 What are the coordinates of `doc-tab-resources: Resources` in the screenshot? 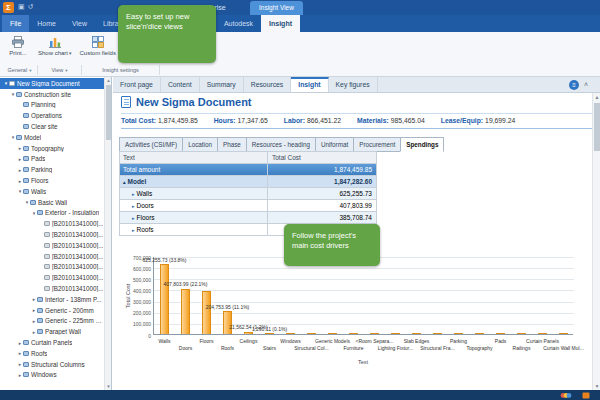 It's located at (268, 84).